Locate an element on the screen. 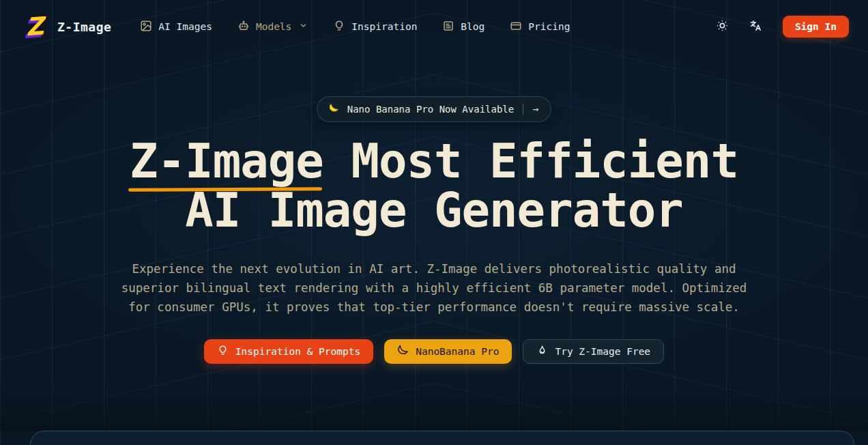 Image resolution: width=868 pixels, height=445 pixels. badge-divider is located at coordinates (523, 109).